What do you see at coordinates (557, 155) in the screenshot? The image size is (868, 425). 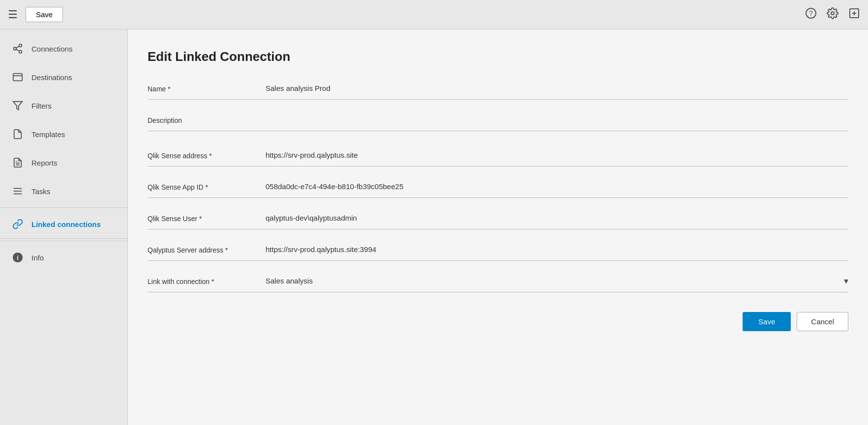 I see `qlik-sense-address-input` at bounding box center [557, 155].